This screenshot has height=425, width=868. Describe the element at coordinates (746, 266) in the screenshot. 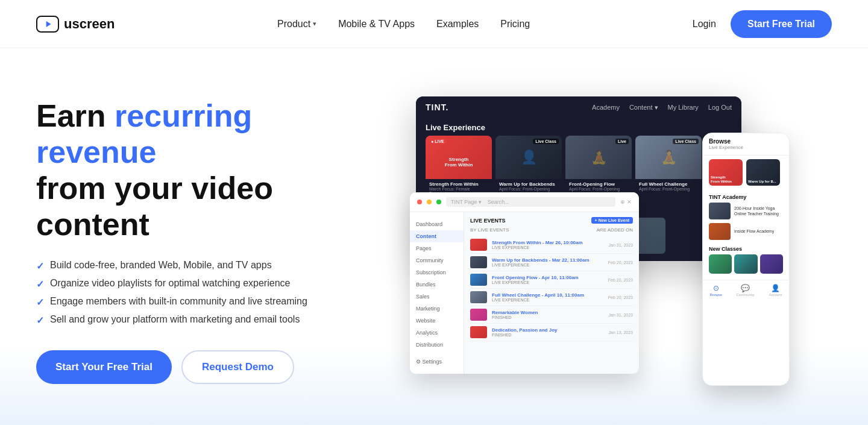

I see `mobile-new-row` at that location.